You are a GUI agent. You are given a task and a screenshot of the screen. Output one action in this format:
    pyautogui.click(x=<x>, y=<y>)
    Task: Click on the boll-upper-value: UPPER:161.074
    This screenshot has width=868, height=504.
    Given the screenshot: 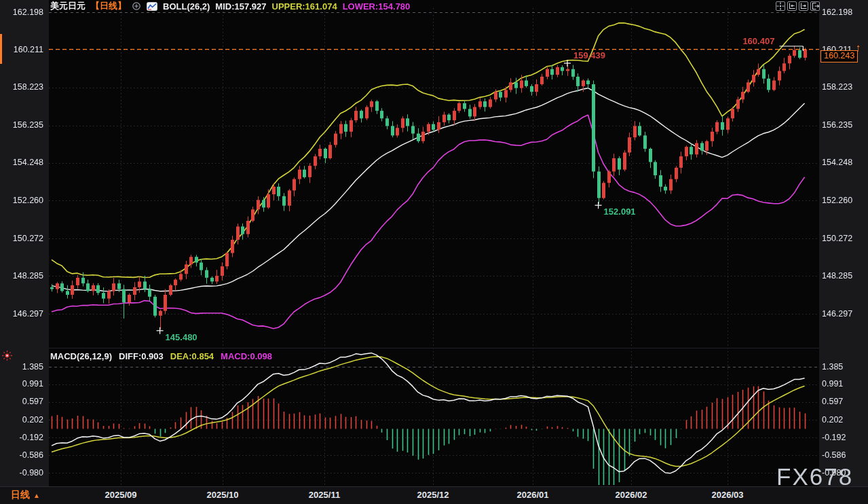 What is the action you would take?
    pyautogui.click(x=305, y=7)
    